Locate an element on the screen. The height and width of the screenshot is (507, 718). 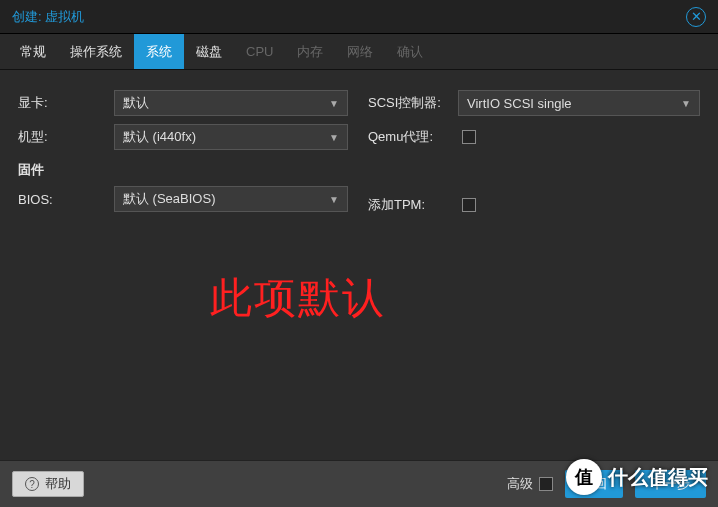
machine-value: 默认 (i440fx) is located at coordinates (160, 137).